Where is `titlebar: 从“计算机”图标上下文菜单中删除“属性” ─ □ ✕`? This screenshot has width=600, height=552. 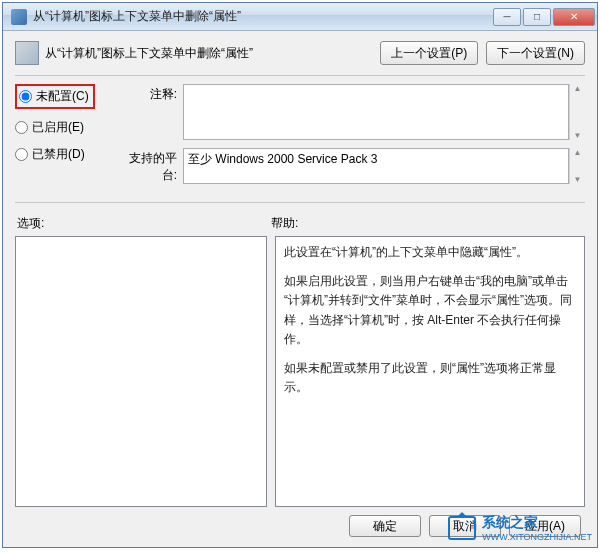
titlebar: 从“计算机”图标上下文菜单中删除“属性” ─ □ ✕ is located at coordinates (300, 17).